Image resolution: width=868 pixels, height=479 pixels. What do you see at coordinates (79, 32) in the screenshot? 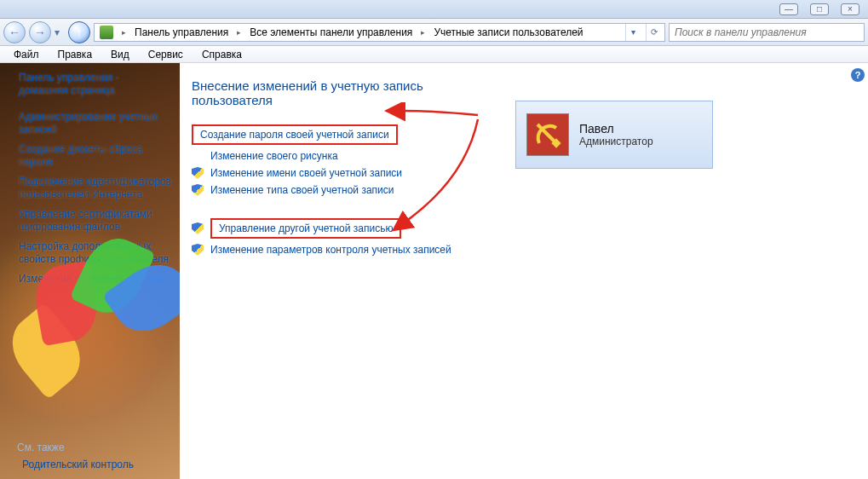
I see `up-button: ↑` at bounding box center [79, 32].